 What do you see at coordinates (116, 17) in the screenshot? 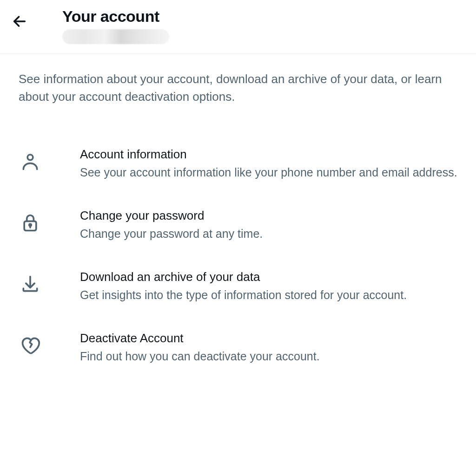
I see `page-title: Your account` at bounding box center [116, 17].